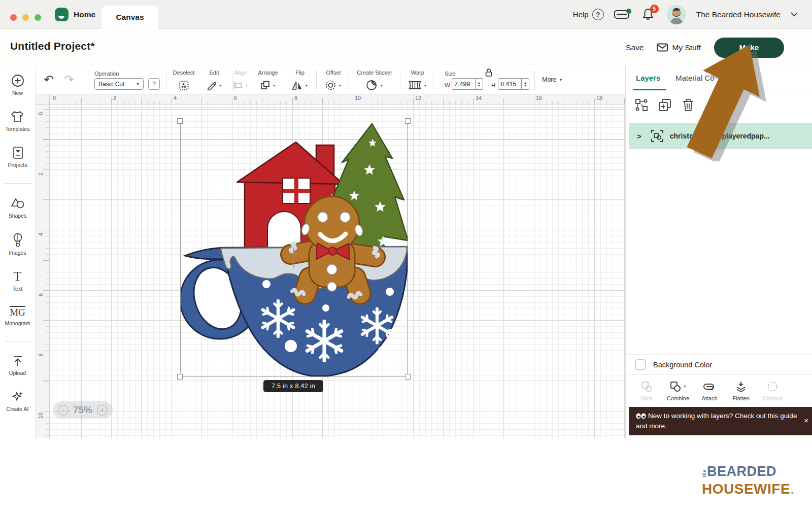 The width and height of the screenshot is (812, 516). Describe the element at coordinates (647, 391) in the screenshot. I see `slice-button: Slice` at that location.